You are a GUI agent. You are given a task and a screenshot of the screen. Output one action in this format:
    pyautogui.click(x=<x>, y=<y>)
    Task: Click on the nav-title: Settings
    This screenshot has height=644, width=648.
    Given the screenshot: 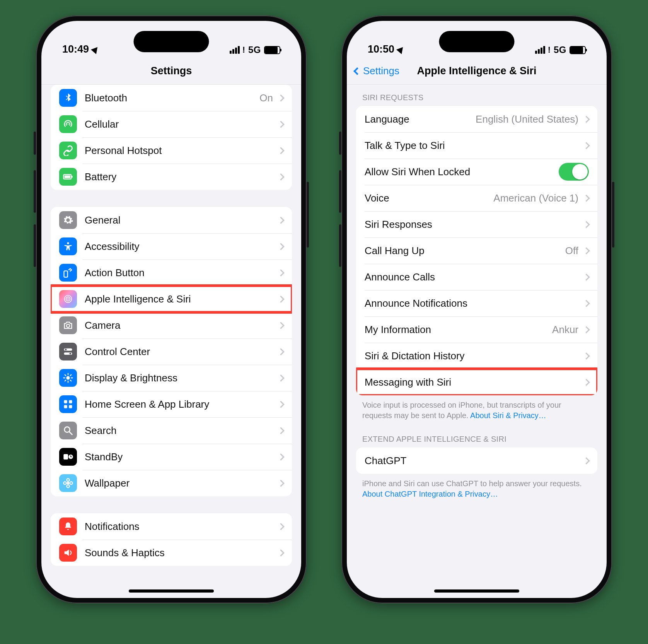 What is the action you would take?
    pyautogui.click(x=172, y=71)
    